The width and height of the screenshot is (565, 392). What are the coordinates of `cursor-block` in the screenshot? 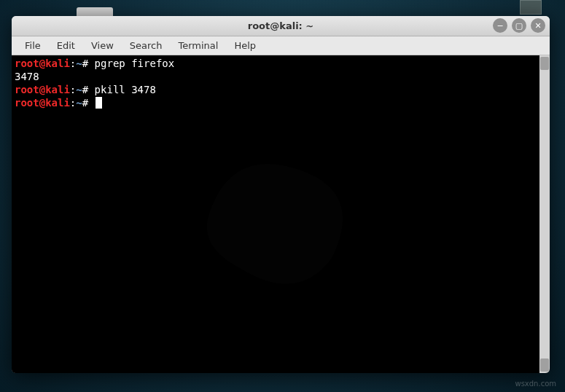 It's located at (99, 103).